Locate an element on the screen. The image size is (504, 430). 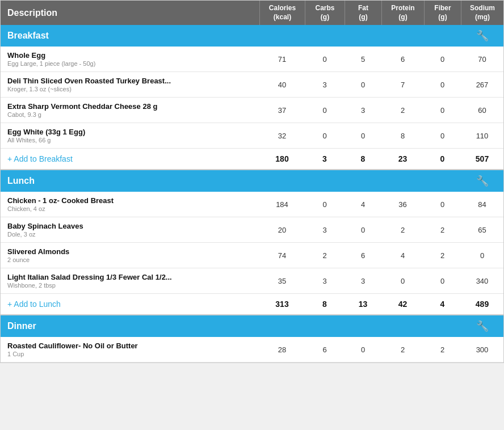
dinner-title: Dinner is located at coordinates (130, 326).